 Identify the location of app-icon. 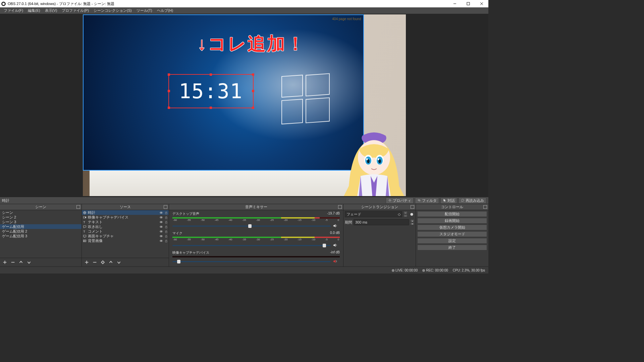
(3, 4).